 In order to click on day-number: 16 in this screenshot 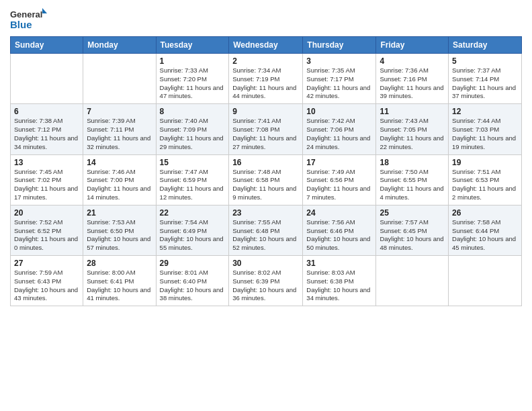, I will do `click(266, 163)`.